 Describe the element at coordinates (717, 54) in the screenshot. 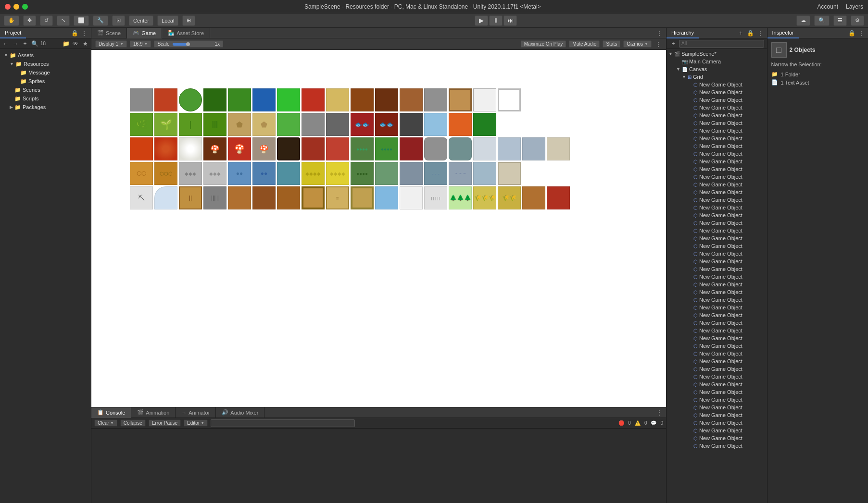

I see `scene-root: ▼ 🎬 SampleScene*` at that location.